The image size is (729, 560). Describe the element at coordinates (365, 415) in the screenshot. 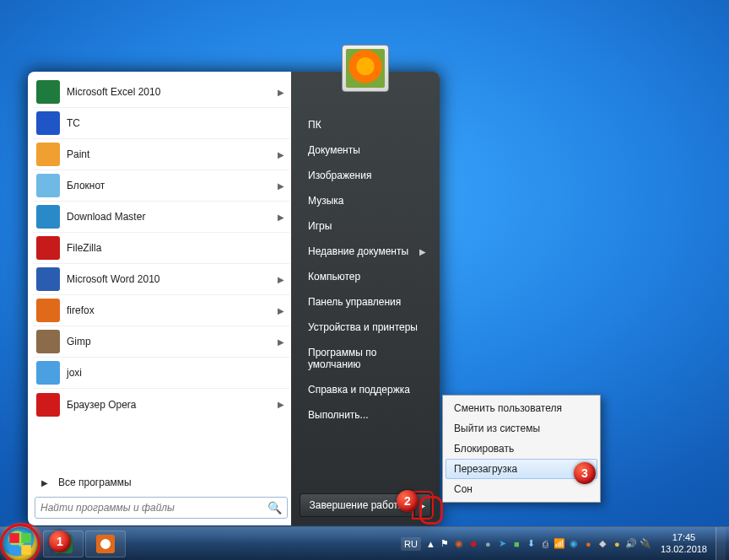

I see `right-pane-item: Выполнить...` at that location.